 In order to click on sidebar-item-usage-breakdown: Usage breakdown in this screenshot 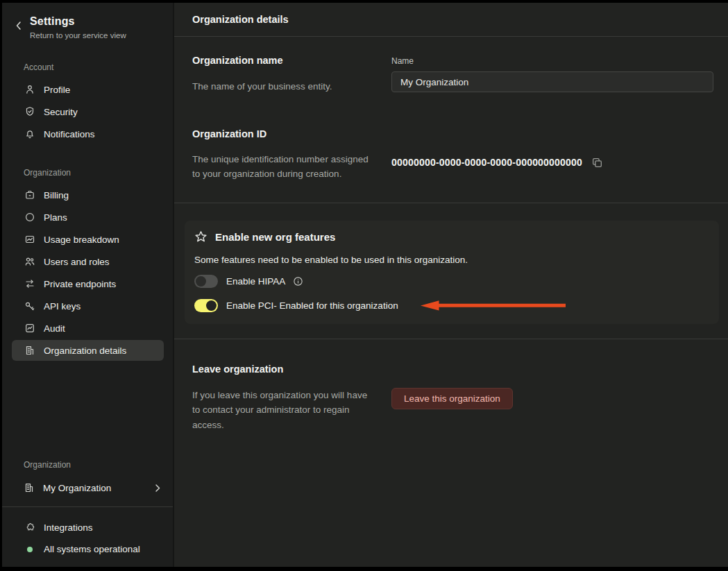, I will do `click(87, 239)`.